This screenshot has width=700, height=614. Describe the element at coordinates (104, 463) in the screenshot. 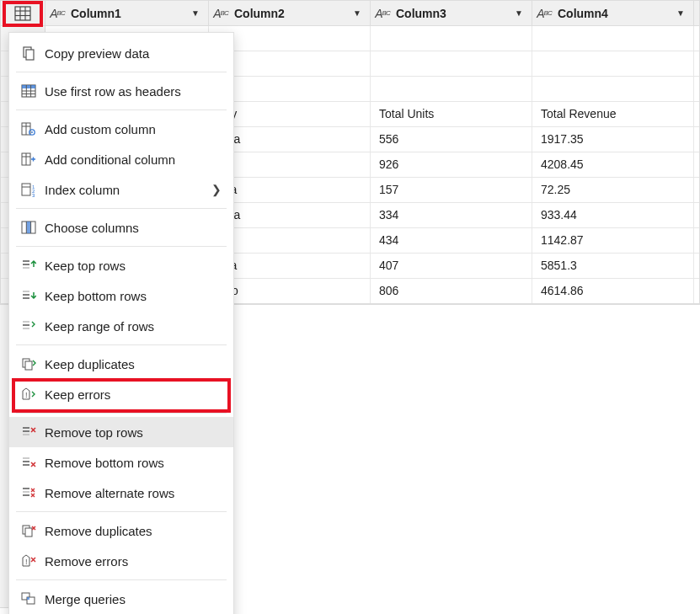

I see `menu-label: Remove bottom rows` at that location.